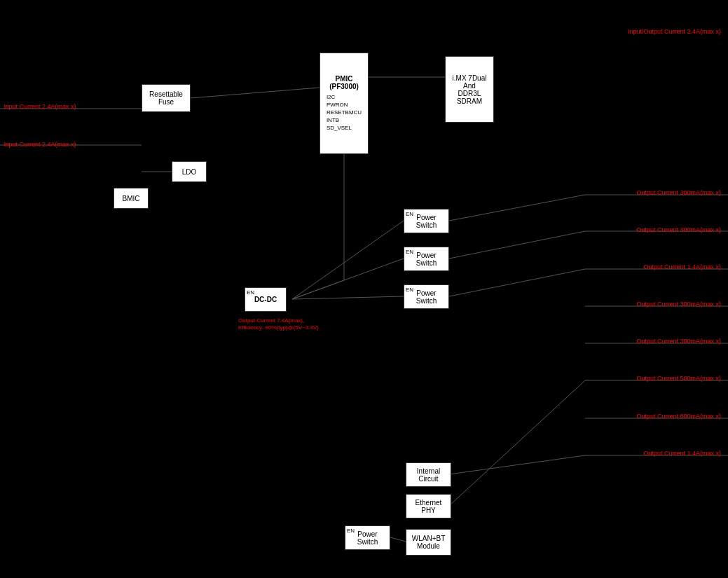 This screenshot has height=578, width=728. What do you see at coordinates (429, 507) in the screenshot?
I see `ethernet-phy-label: Ethernet PHY` at bounding box center [429, 507].